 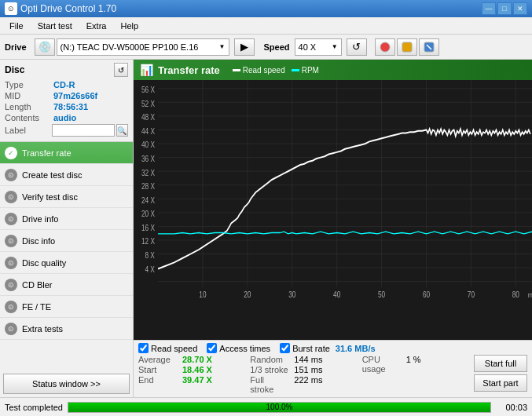 I want to click on svg-text: 60, so click(x=426, y=294).